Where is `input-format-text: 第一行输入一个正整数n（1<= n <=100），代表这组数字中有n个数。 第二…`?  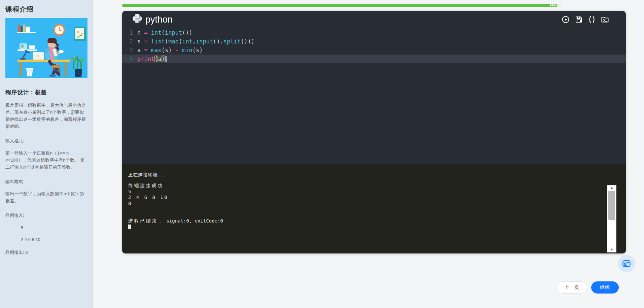 input-format-text: 第一行输入一个正整数n（1<= n <=100），代表这组数字中有n个数。 第二… is located at coordinates (46, 160).